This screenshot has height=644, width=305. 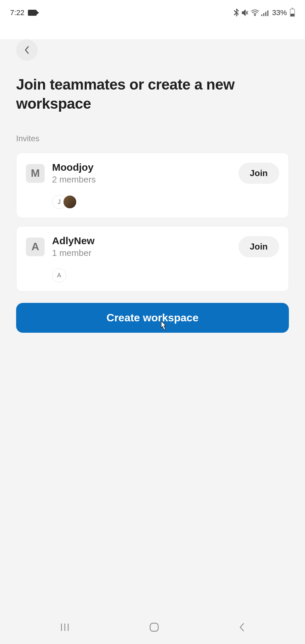 What do you see at coordinates (152, 13) in the screenshot?
I see `status-bar: 7:22 33%` at bounding box center [152, 13].